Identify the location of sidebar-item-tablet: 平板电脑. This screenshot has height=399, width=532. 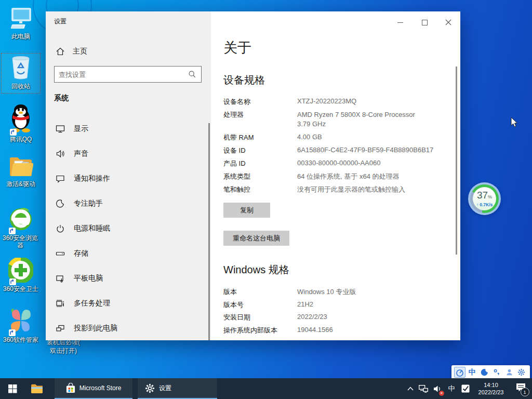
(127, 278).